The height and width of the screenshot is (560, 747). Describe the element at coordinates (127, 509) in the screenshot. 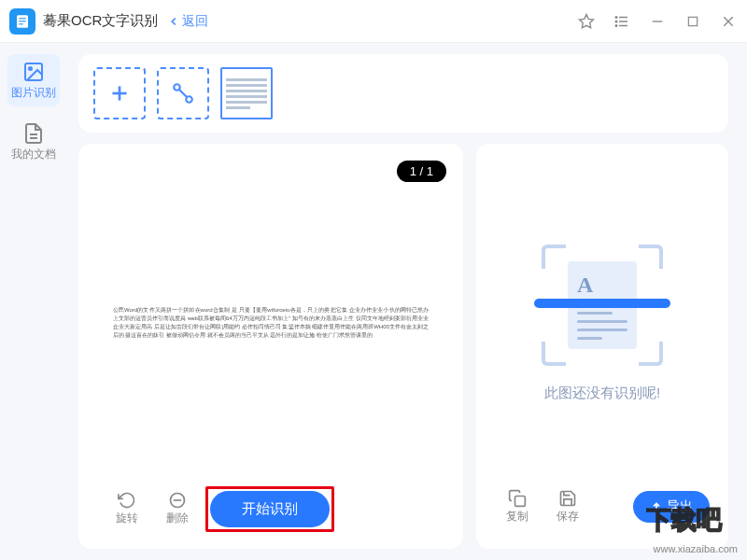

I see `rotate-button: 旋转` at that location.